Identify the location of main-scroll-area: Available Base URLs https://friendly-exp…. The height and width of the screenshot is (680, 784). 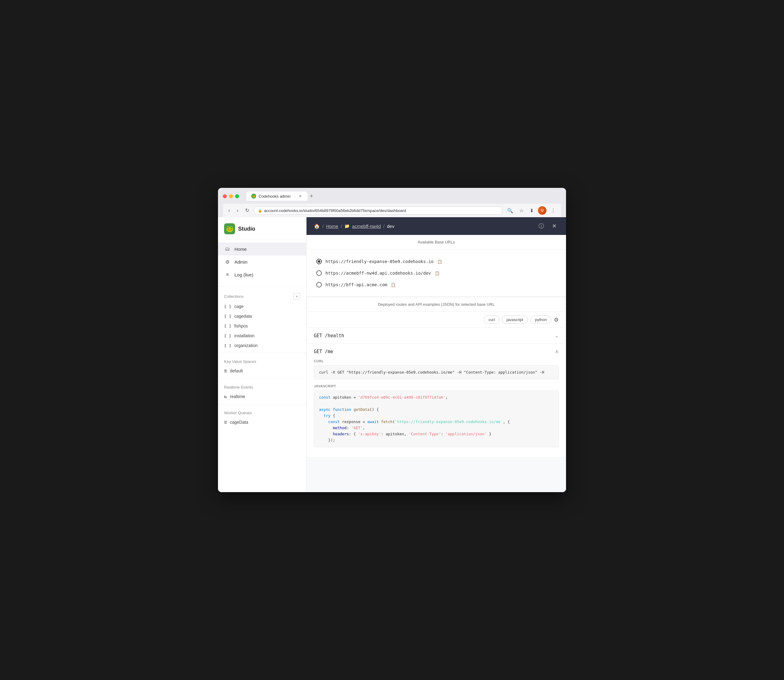
(436, 364).